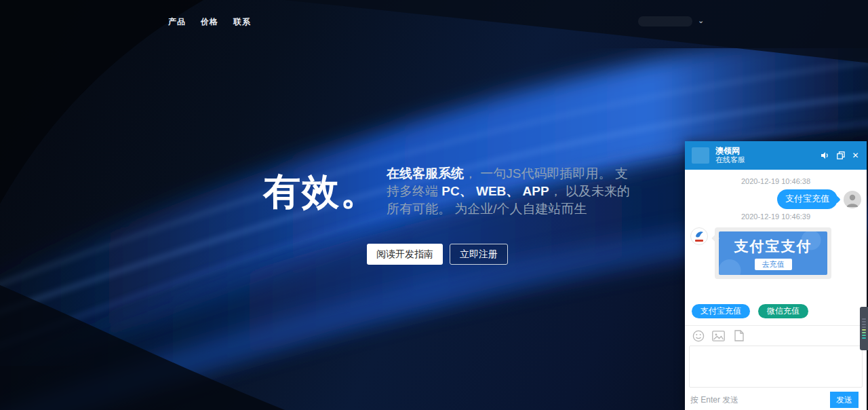 Image resolution: width=868 pixels, height=410 pixels. I want to click on restore-window-icon, so click(841, 156).